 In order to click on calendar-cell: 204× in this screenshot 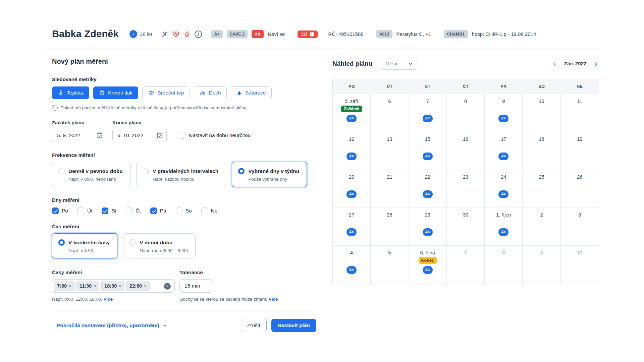, I will do `click(352, 189)`.